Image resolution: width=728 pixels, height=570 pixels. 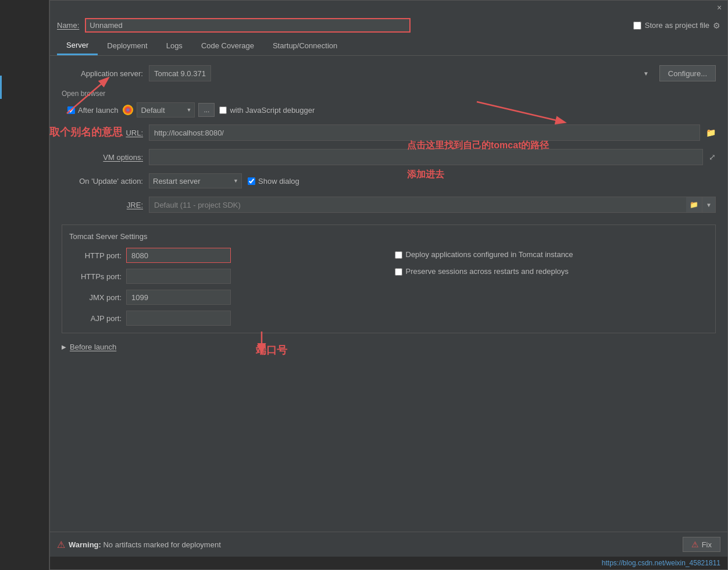 What do you see at coordinates (370, 544) in the screenshot?
I see `warning-row: ⚠ Warning: No artifacts marked for deplo…` at bounding box center [370, 544].